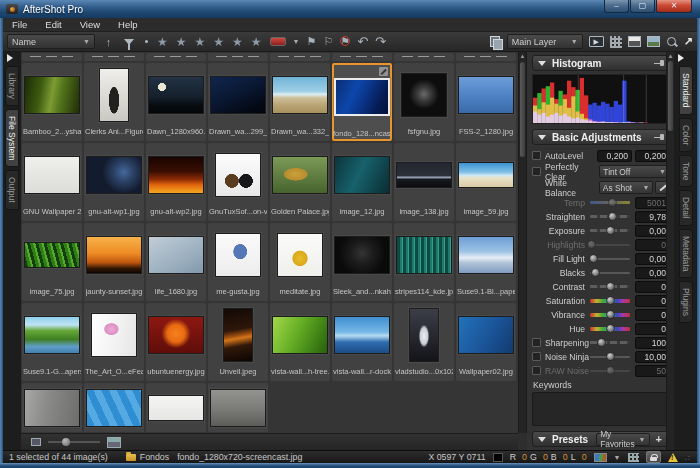 The height and width of the screenshot is (468, 700). What do you see at coordinates (610, 230) in the screenshot?
I see `exposure-slider` at bounding box center [610, 230].